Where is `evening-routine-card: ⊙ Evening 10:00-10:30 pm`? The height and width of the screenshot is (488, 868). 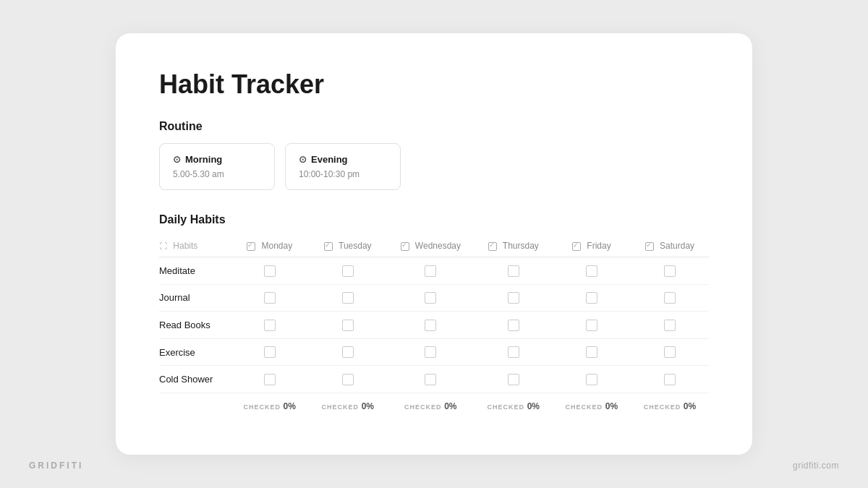
evening-routine-card: ⊙ Evening 10:00-10:30 pm is located at coordinates (343, 166).